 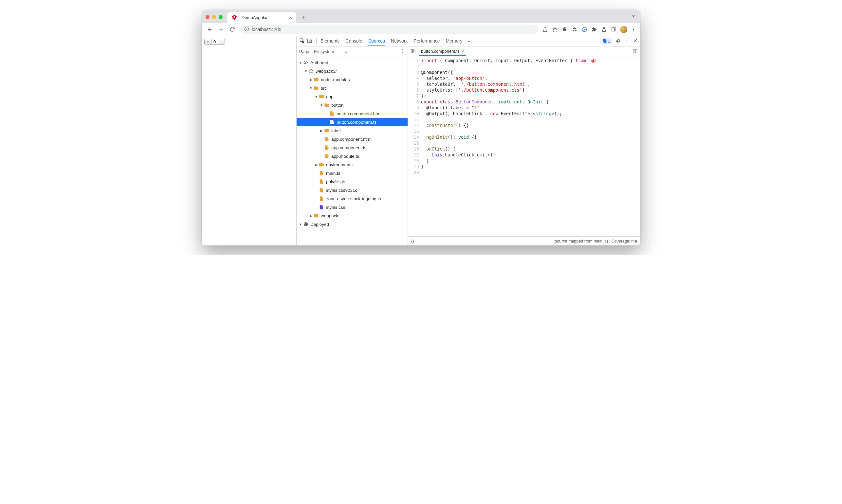 I want to click on tree-item-label: app.module.ts, so click(x=345, y=156).